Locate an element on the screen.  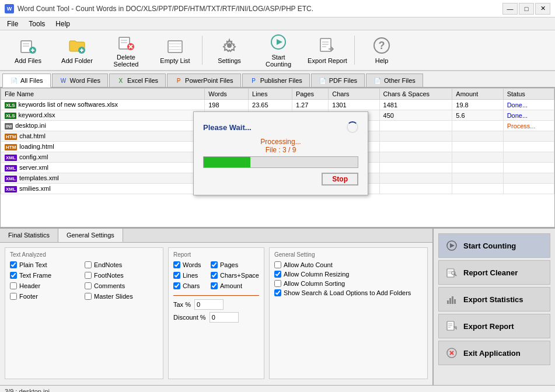
tab-excel-files-label: Excel Files is located at coordinates (142, 80).